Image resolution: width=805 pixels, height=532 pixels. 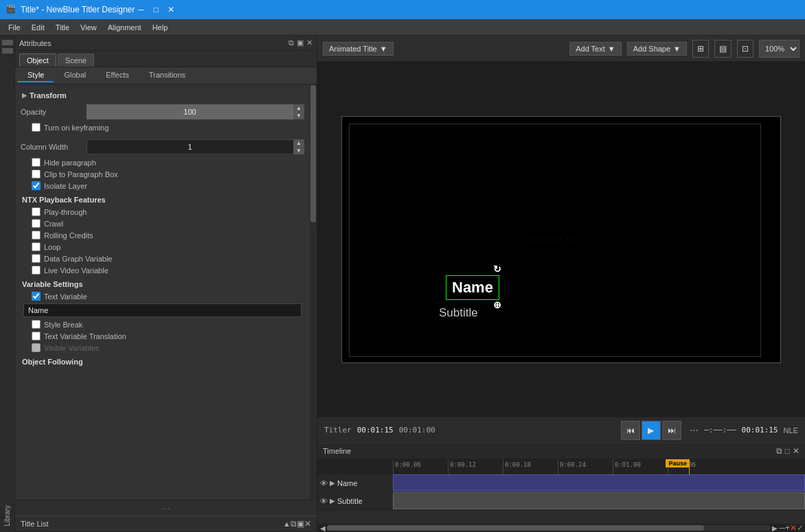 I want to click on keyframe-checkbox, so click(x=36, y=128).